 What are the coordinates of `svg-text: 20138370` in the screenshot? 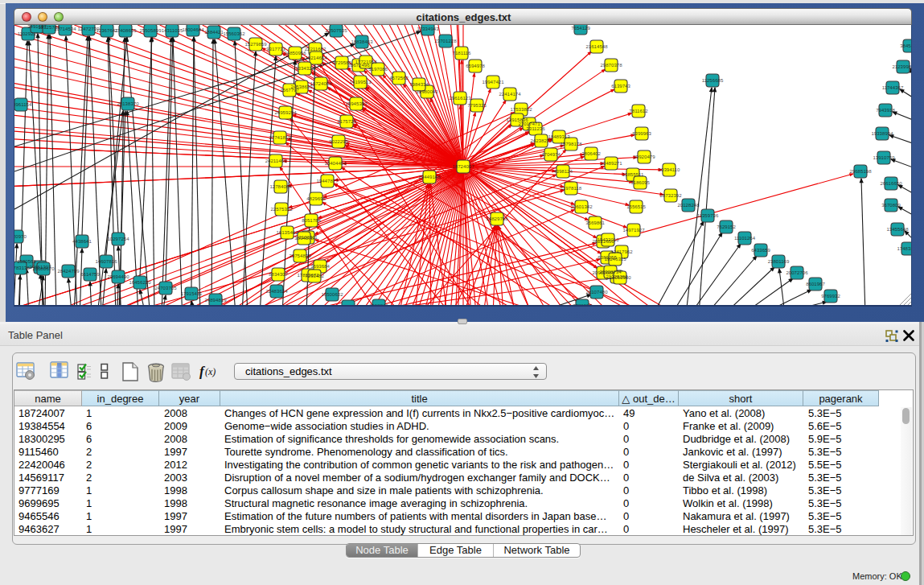 It's located at (128, 103).